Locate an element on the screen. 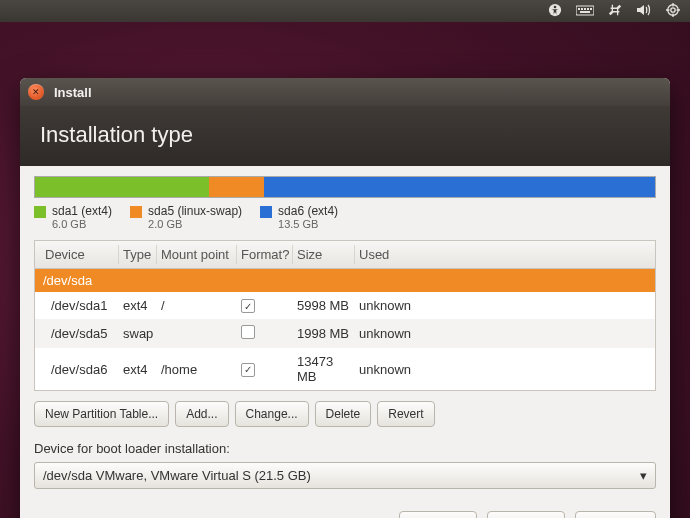 The image size is (690, 518). cell-device: /dev/sda6 is located at coordinates (80, 370).